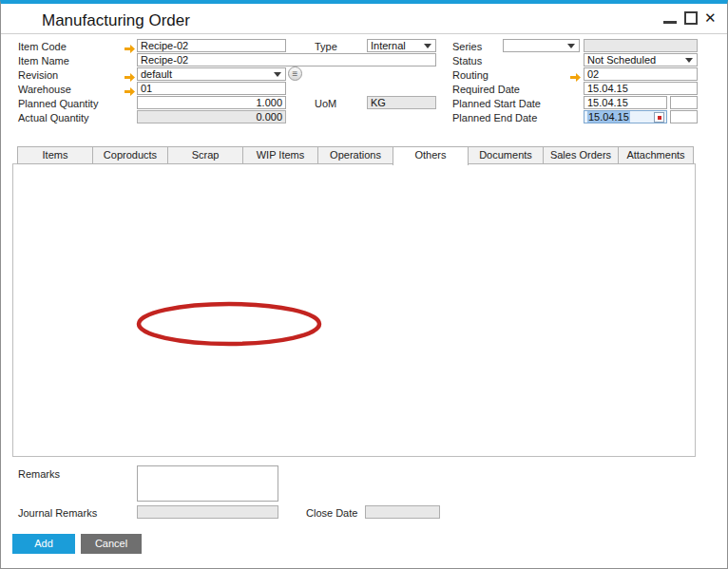 The height and width of the screenshot is (569, 728). What do you see at coordinates (211, 103) in the screenshot?
I see `planned-quantity-input: 1.000` at bounding box center [211, 103].